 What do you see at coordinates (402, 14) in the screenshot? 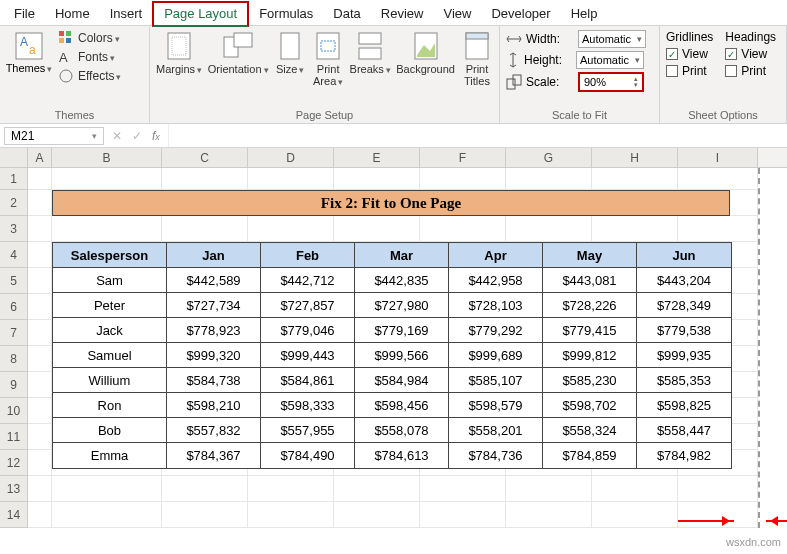
I see `tab-review: Review` at bounding box center [402, 14].